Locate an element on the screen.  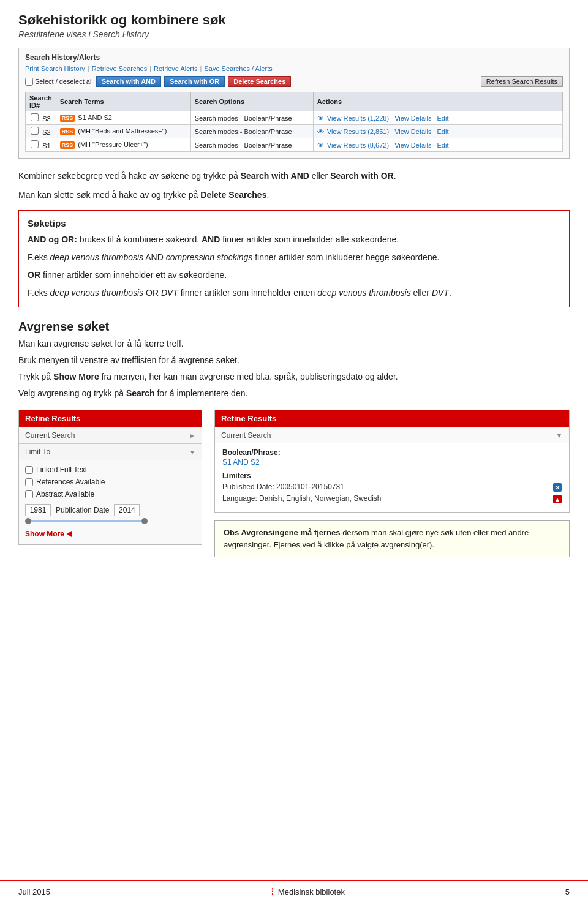
limiter-item-0: Published Date: 20050101-20150731 ✕ is located at coordinates (392, 487).